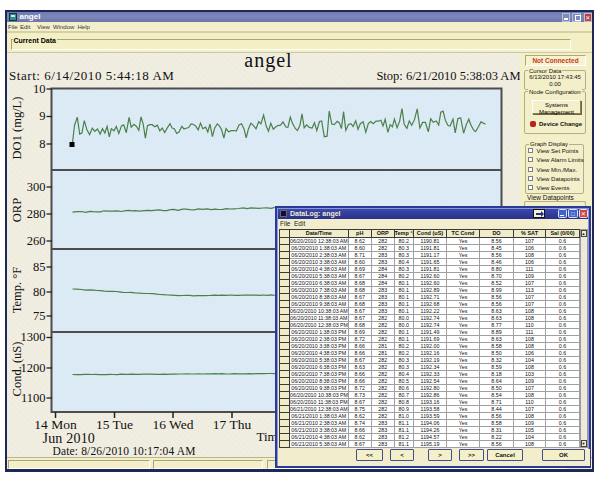 This screenshot has height=477, width=600. Describe the element at coordinates (232, 424) in the screenshot. I see `svg-text: 17 Thu` at that location.